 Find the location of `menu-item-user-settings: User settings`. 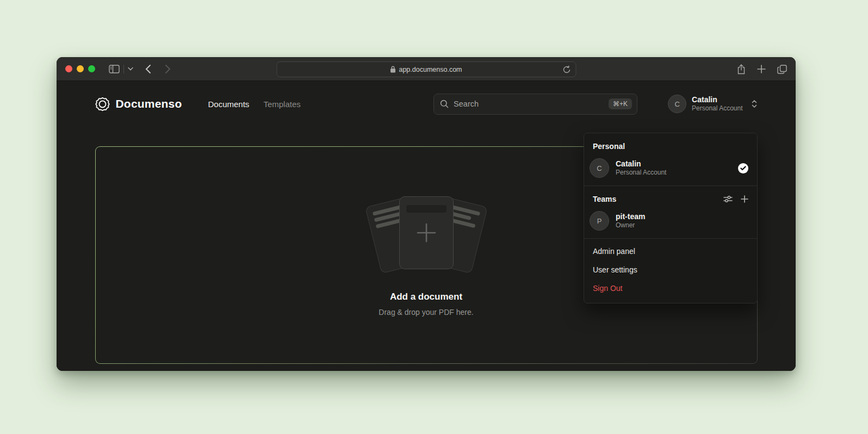

menu-item-user-settings: User settings is located at coordinates (671, 270).